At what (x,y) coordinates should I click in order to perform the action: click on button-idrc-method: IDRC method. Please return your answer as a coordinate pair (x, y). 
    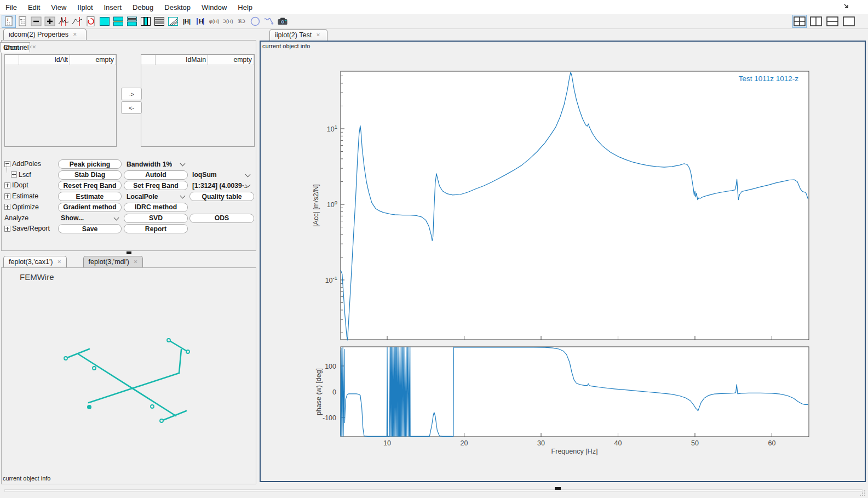
    Looking at the image, I should click on (156, 207).